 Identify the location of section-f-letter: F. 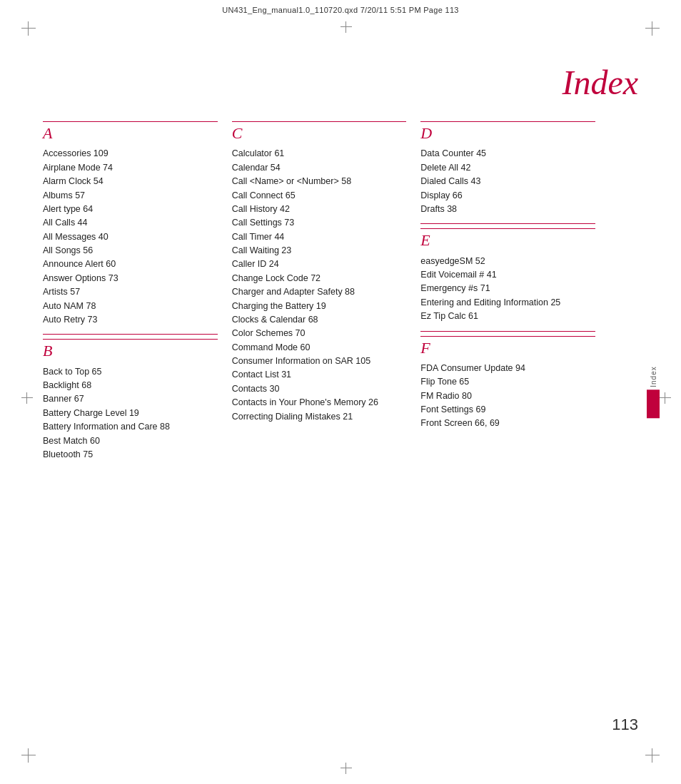
(508, 348).